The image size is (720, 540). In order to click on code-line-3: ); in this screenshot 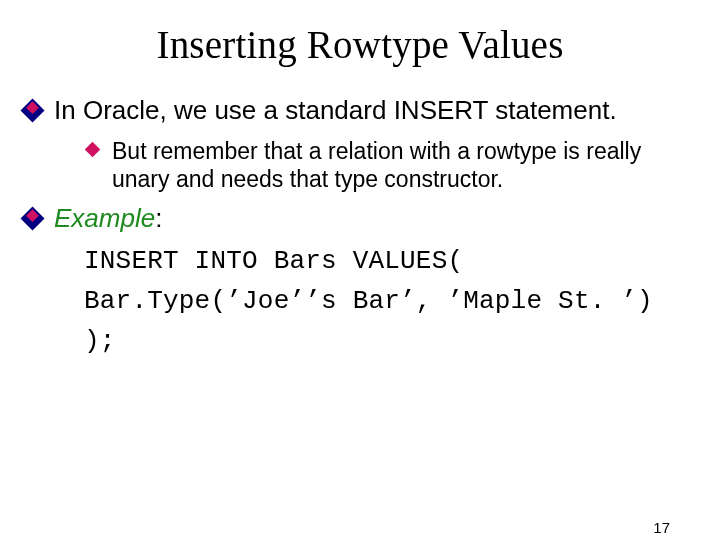, I will do `click(100, 341)`.